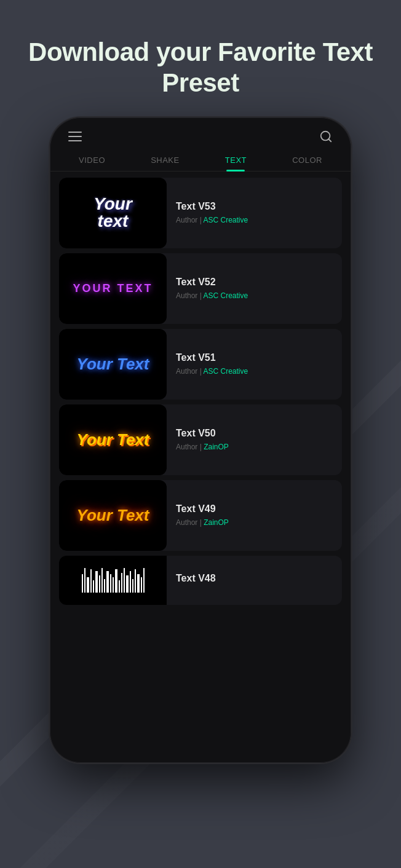  What do you see at coordinates (113, 289) in the screenshot?
I see `preset-thumbnail-v52: YOUR TEXT` at bounding box center [113, 289].